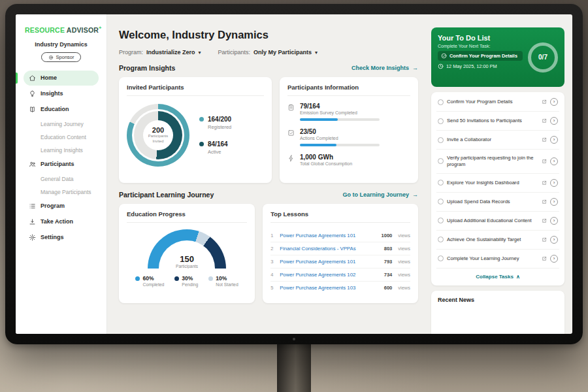  What do you see at coordinates (543, 57) in the screenshot?
I see `todo-progress-ring: 0/7` at bounding box center [543, 57].